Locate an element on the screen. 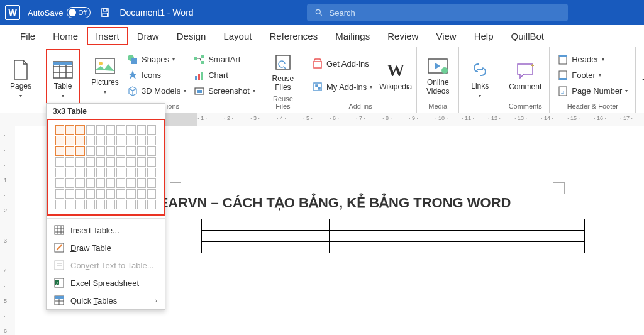 This screenshot has width=644, height=335. tab-home: Home is located at coordinates (65, 36).